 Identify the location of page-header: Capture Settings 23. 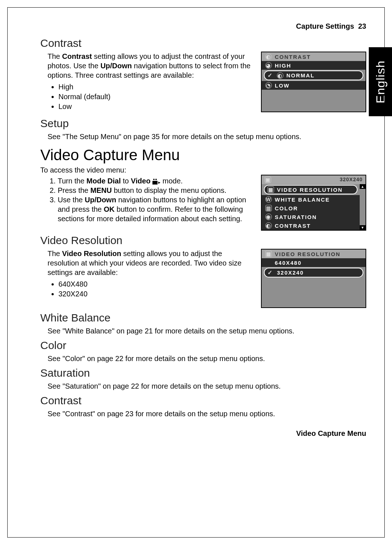
(203, 26).